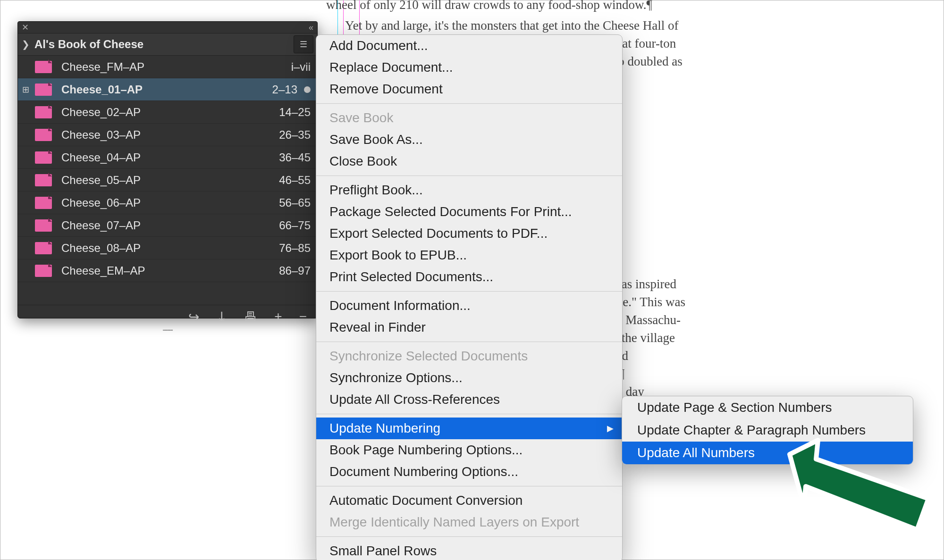 The image size is (944, 560). What do you see at coordinates (158, 158) in the screenshot?
I see `document-name: Cheese_04–AP` at bounding box center [158, 158].